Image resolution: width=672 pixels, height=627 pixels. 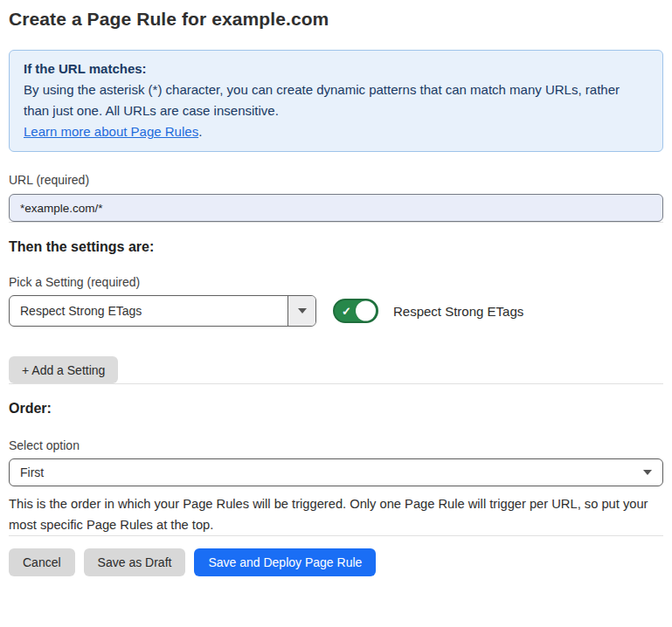 What do you see at coordinates (336, 19) in the screenshot?
I see `page-title: Create a Page Rule for example.com` at bounding box center [336, 19].